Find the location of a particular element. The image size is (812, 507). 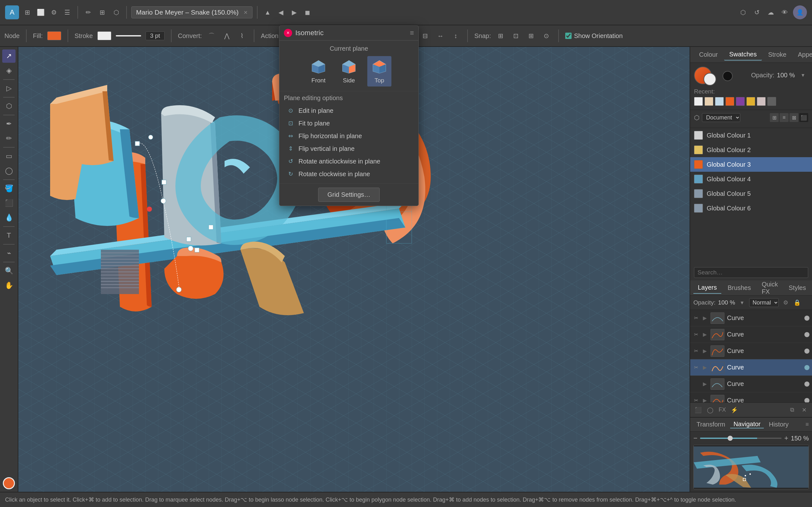

transform-btn3: ↔ is located at coordinates (440, 36).